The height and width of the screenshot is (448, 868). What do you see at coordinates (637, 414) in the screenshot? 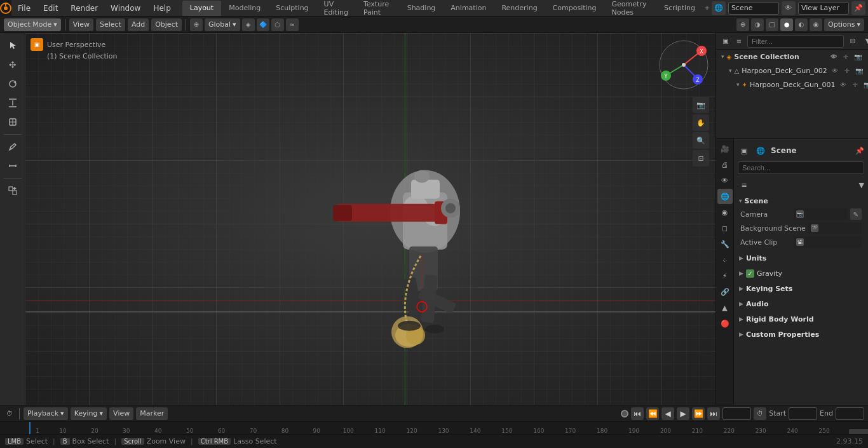
I see `jump-start-btn: ⏮` at bounding box center [637, 414].